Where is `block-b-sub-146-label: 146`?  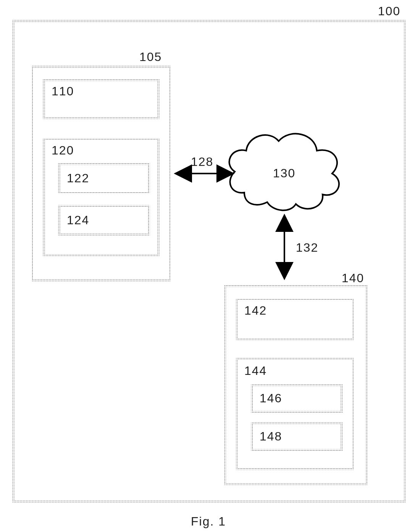 block-b-sub-146-label: 146 is located at coordinates (271, 398).